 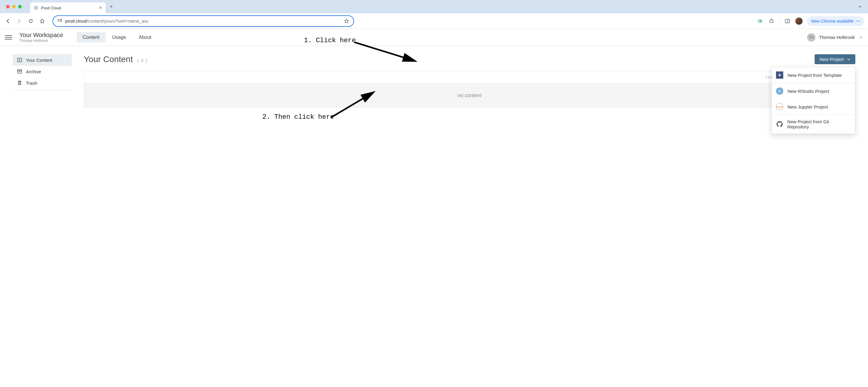 I want to click on chevron-down-icon, so click(x=848, y=59).